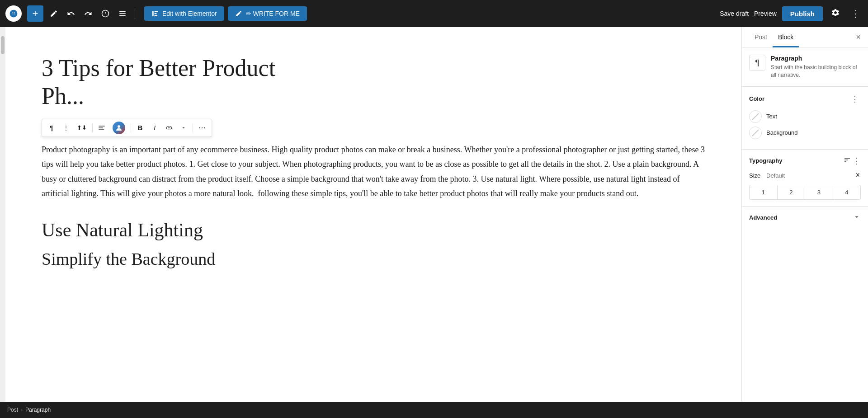 The image size is (868, 418). What do you see at coordinates (857, 161) in the screenshot?
I see `typography-menu-button: ⋮` at bounding box center [857, 161].